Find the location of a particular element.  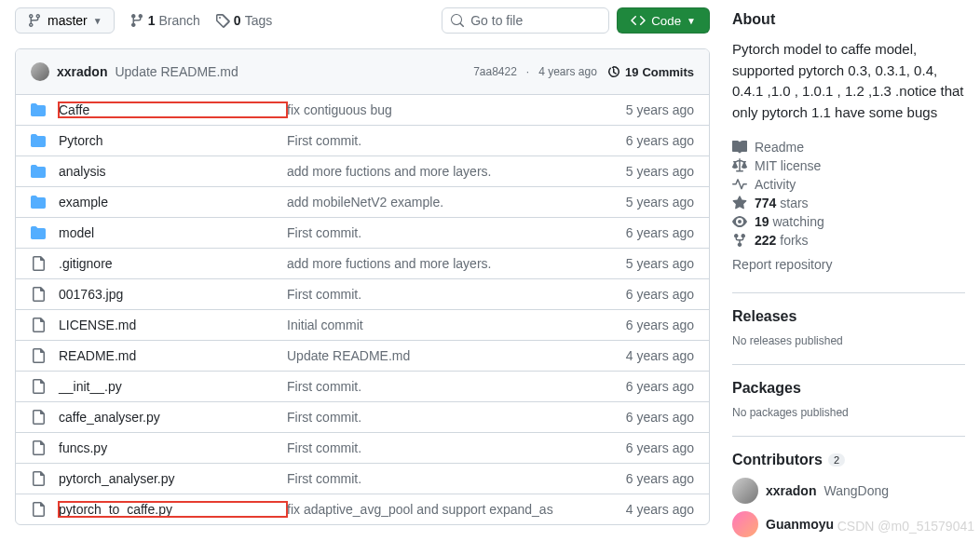

file-name-cell: LICENSE.md is located at coordinates (173, 325).